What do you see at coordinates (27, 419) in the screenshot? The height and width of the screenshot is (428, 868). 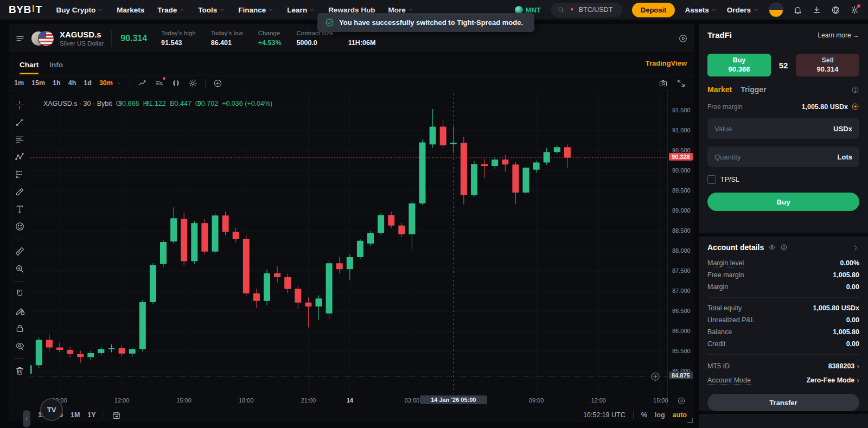 I see `collapse-watchlist-button` at bounding box center [27, 419].